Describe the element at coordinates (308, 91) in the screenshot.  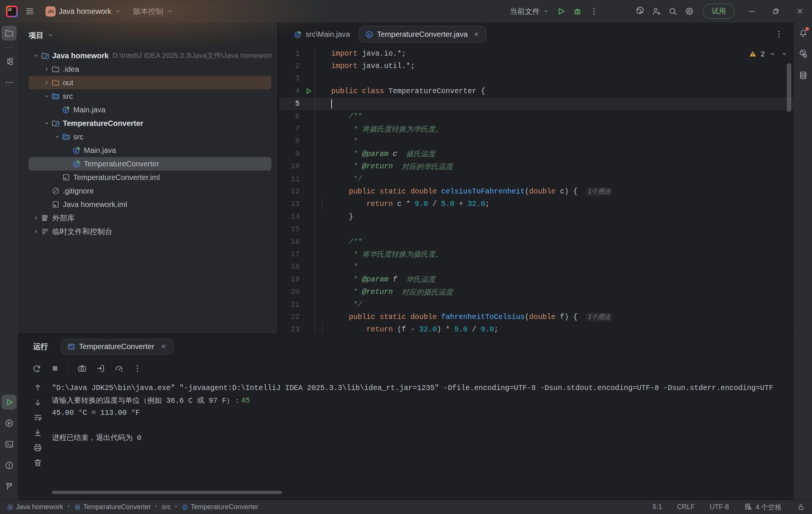
I see `run-gutter-icon` at that location.